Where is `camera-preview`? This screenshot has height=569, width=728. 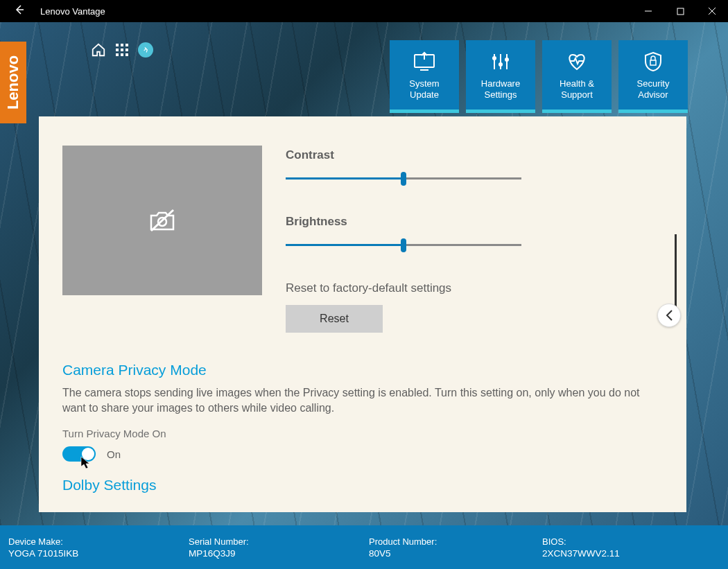 camera-preview is located at coordinates (162, 220).